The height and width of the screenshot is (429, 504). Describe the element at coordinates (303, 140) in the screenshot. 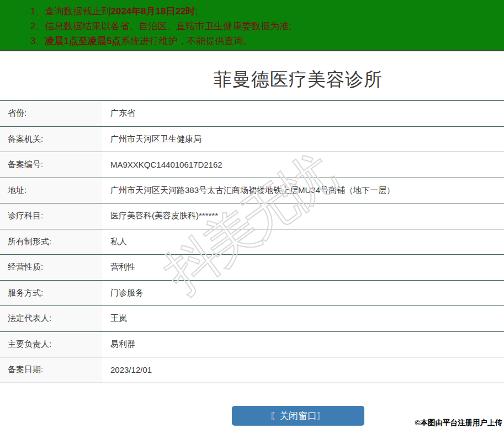

I see `row-value: 广州市天河区卫生健康局` at that location.